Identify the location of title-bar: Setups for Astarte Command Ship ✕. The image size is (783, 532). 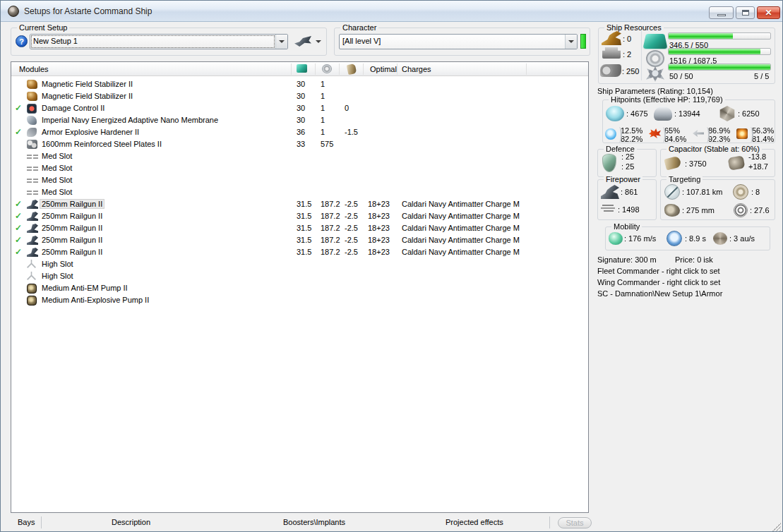
(391, 11).